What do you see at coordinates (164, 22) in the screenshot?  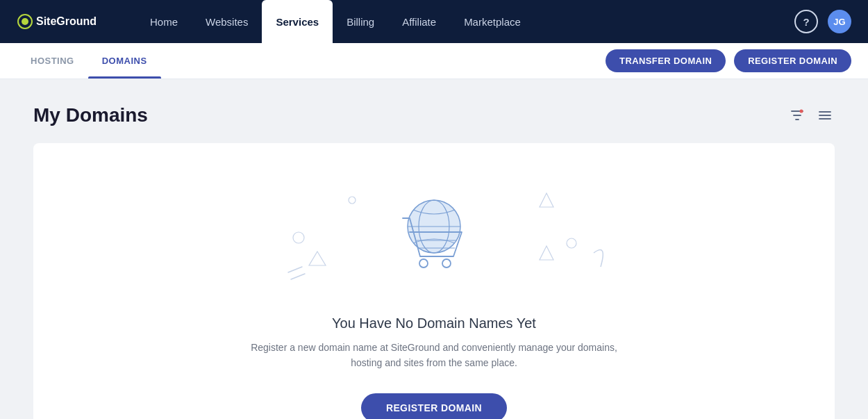 I see `nav-item-home: Home` at bounding box center [164, 22].